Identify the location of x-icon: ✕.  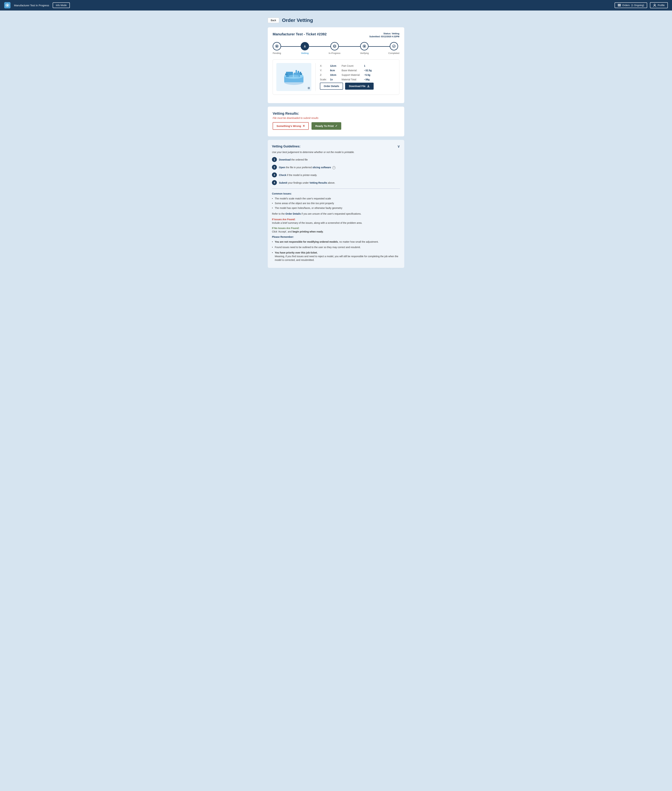
(304, 126).